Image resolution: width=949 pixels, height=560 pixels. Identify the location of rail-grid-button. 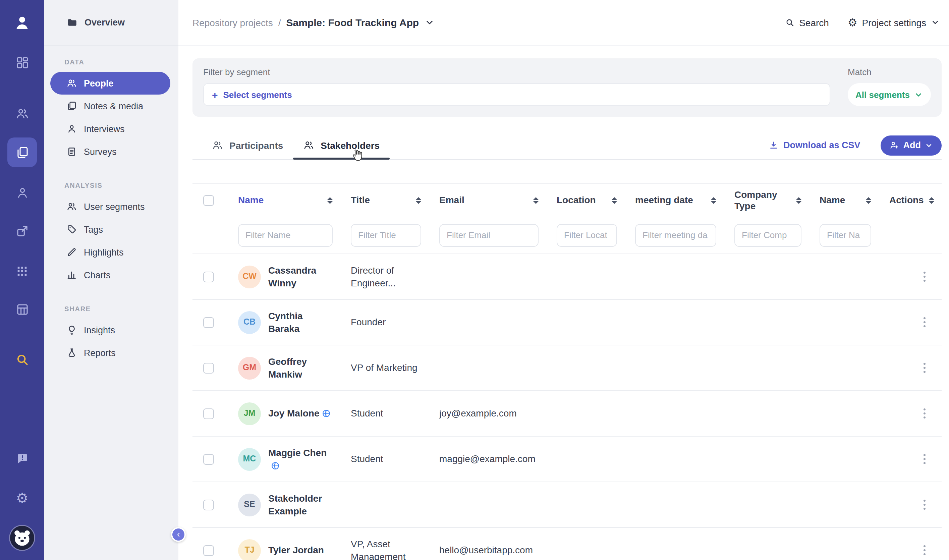
(22, 271).